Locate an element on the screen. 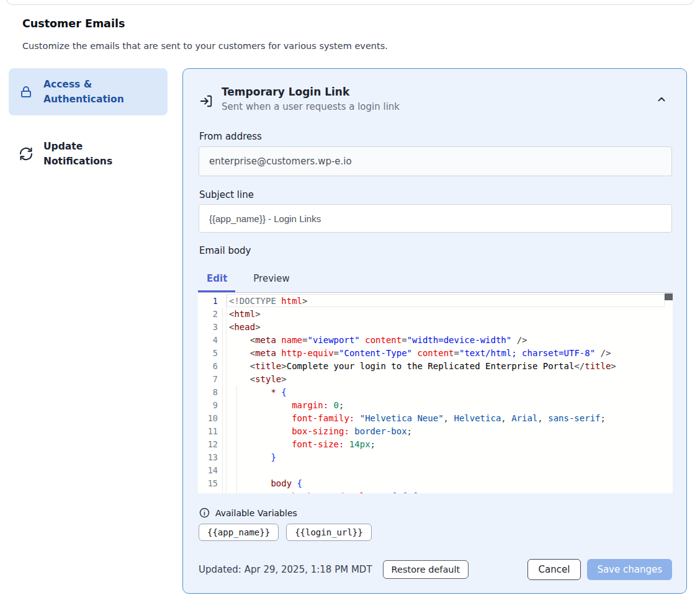  collapse-panel-button is located at coordinates (662, 100).